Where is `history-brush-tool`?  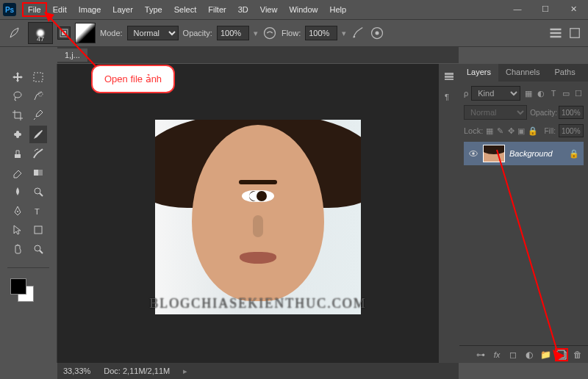 history-brush-tool is located at coordinates (38, 154).